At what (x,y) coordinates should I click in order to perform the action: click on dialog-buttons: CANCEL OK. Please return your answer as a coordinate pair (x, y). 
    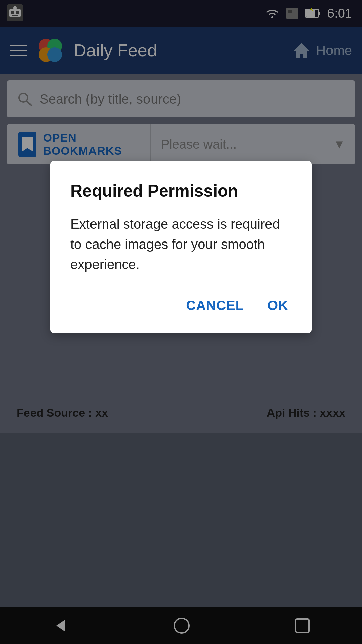
    Looking at the image, I should click on (181, 305).